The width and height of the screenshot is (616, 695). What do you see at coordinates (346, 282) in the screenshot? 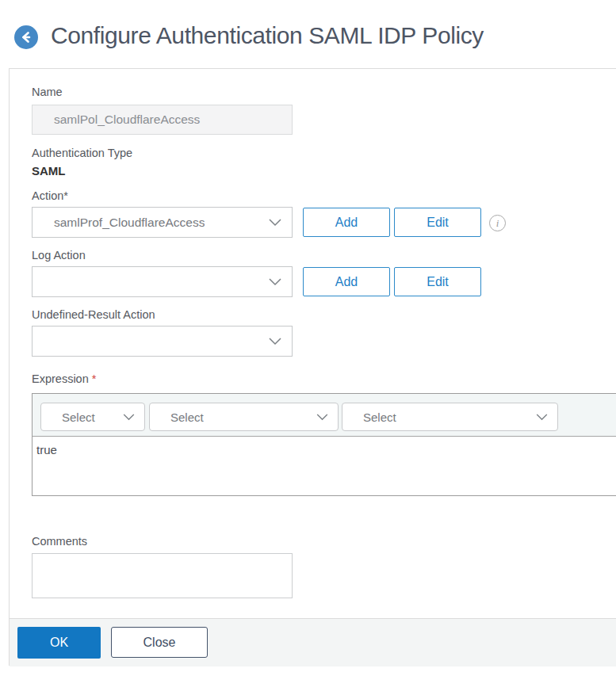
I see `log-action-add-button: Add` at bounding box center [346, 282].